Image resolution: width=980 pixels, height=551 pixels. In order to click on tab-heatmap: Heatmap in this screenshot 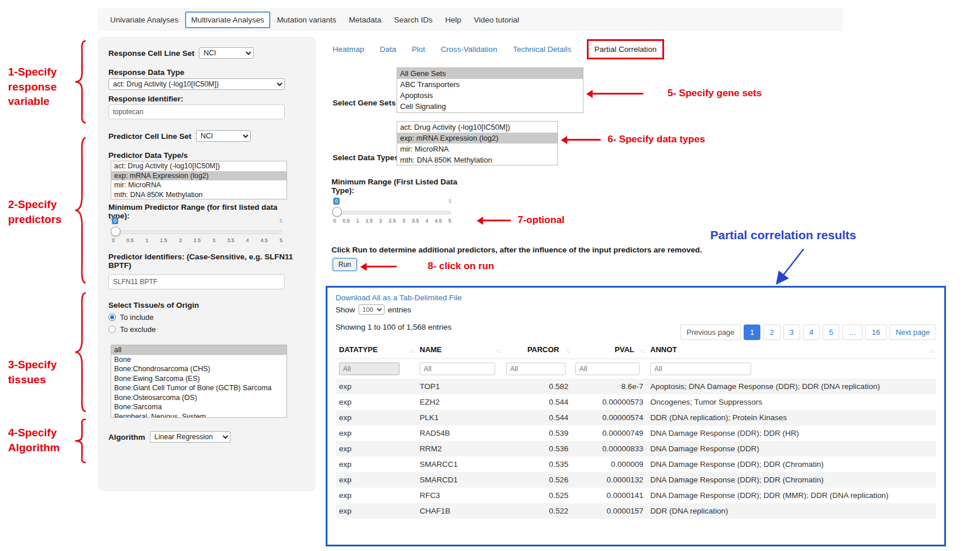, I will do `click(348, 50)`.